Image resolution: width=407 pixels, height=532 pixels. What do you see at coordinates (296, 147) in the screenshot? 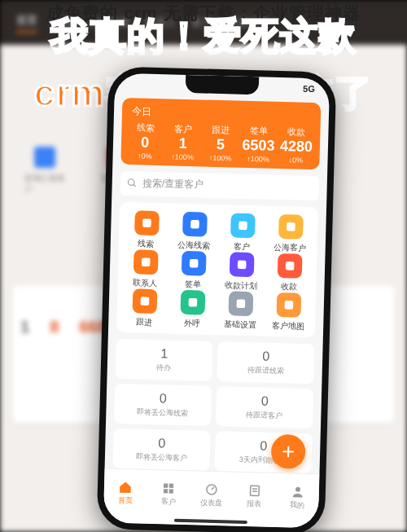
I see `stat-value: 4280` at bounding box center [296, 147].